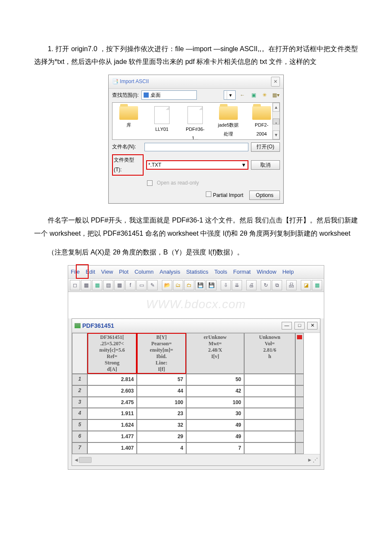 This screenshot has width=392, height=555. What do you see at coordinates (215, 413) in the screenshot?
I see `cell: 30` at bounding box center [215, 413].